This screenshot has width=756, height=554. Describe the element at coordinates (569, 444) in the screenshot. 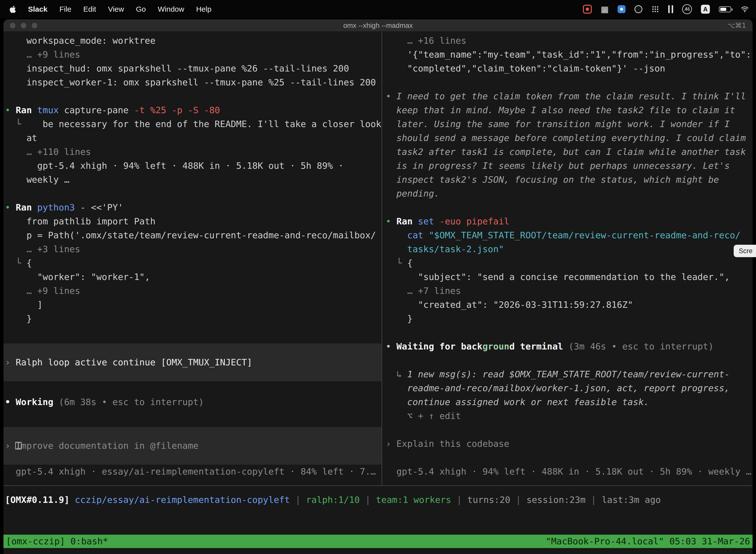

I see `prompt-placeholder: › Explain this codebase` at that location.